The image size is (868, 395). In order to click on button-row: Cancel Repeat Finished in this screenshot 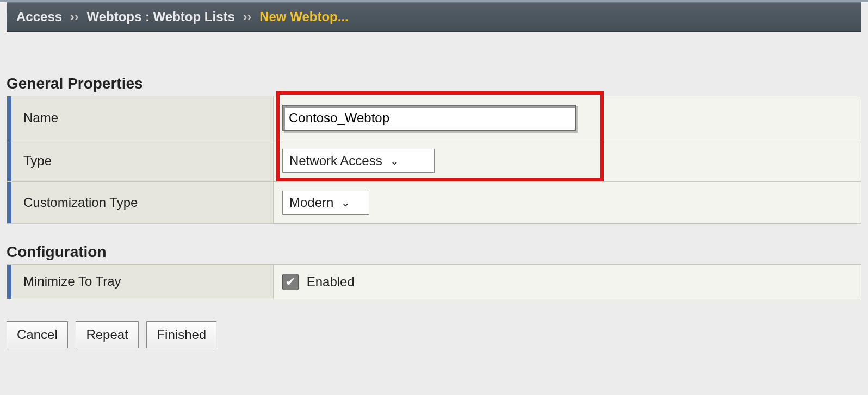, I will do `click(434, 335)`.